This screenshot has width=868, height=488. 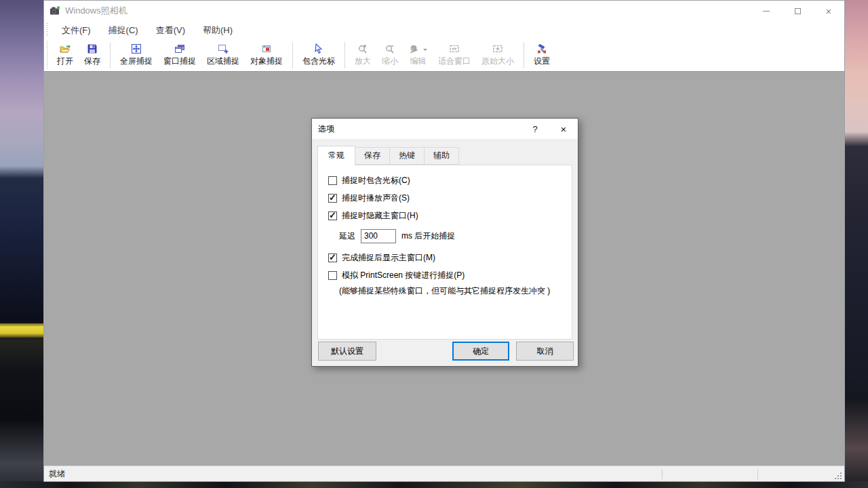 I want to click on toolbar-window-capture-button: 窗口捕捉, so click(x=180, y=56).